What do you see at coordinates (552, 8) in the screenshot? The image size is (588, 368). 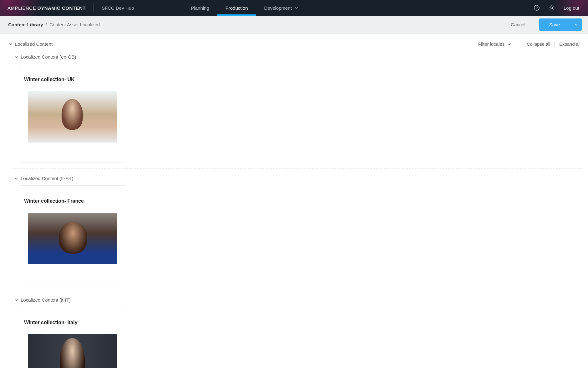 I see `settings-gear-icon` at bounding box center [552, 8].